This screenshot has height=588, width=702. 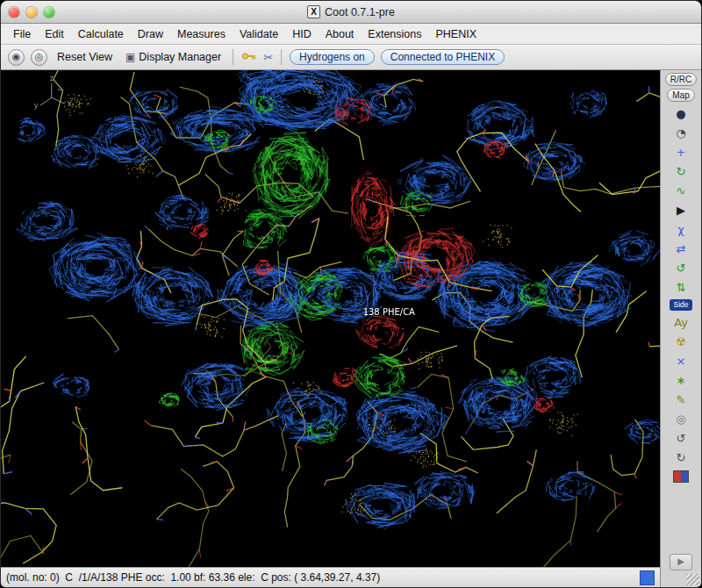 I want to click on menu-item-calculate: Calculate, so click(x=101, y=34).